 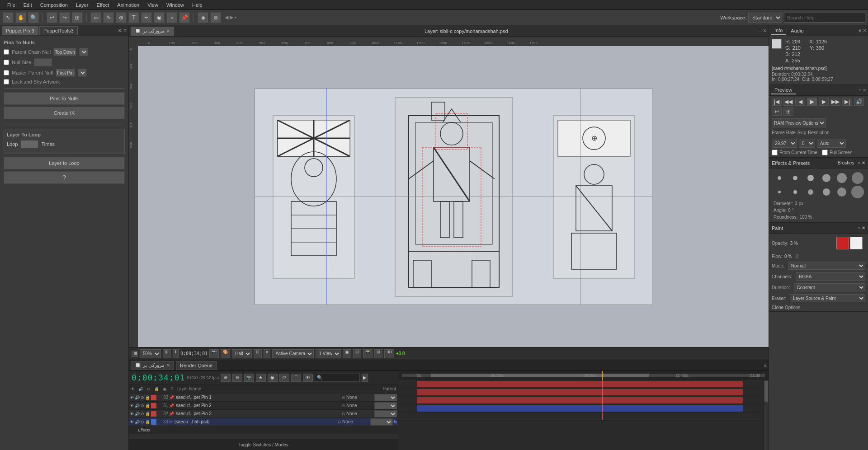 What do you see at coordinates (137, 398) in the screenshot?
I see `l30-sound: 🔊` at bounding box center [137, 398].